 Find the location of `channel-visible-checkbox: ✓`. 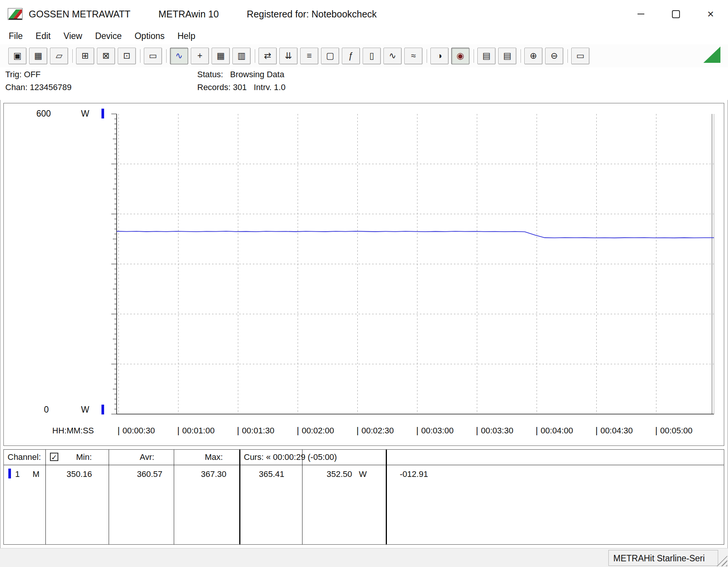

channel-visible-checkbox: ✓ is located at coordinates (54, 457).